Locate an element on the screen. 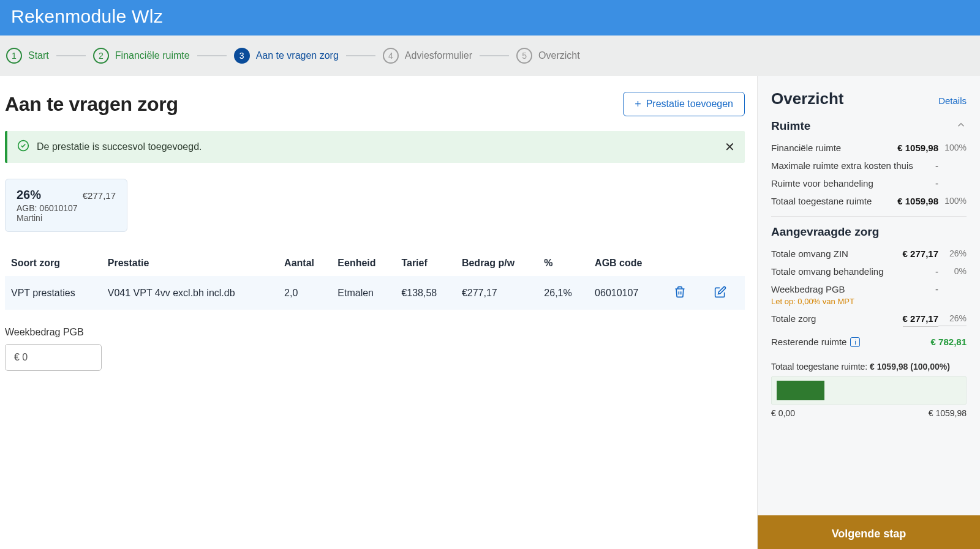 Image resolution: width=980 pixels, height=549 pixels. th-aantal: Aantal is located at coordinates (305, 263).